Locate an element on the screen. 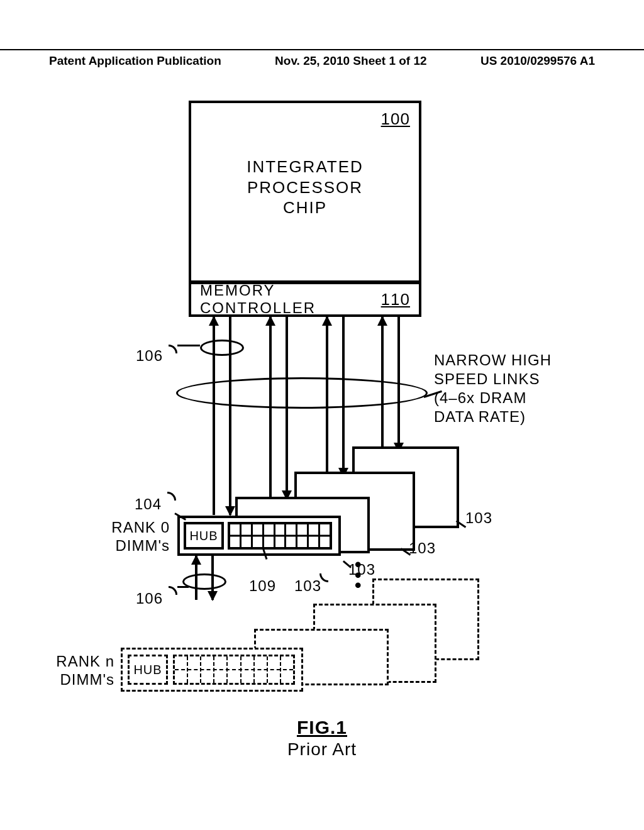  rankn-dimm-front: HUB is located at coordinates (212, 670).